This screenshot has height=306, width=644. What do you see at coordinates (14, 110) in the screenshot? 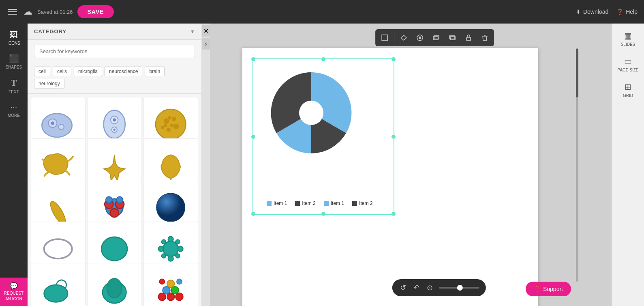
I see `sidebar-item-more: ··· MORE` at bounding box center [14, 110].